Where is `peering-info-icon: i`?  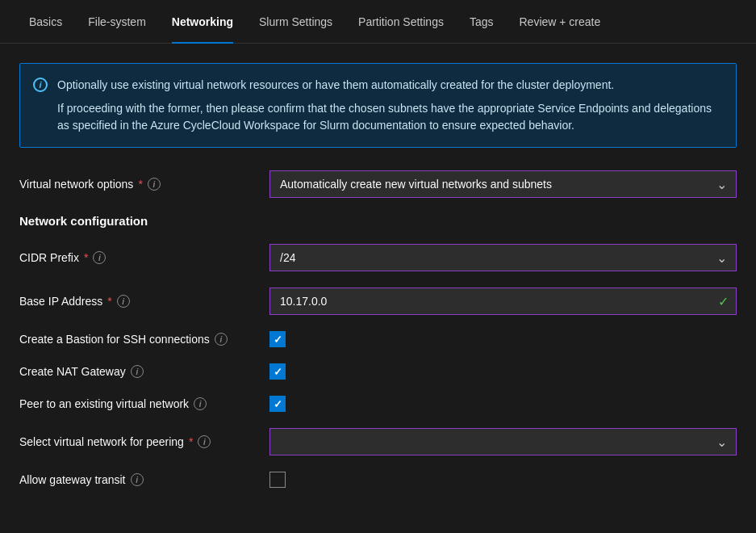
peering-info-icon: i is located at coordinates (204, 442).